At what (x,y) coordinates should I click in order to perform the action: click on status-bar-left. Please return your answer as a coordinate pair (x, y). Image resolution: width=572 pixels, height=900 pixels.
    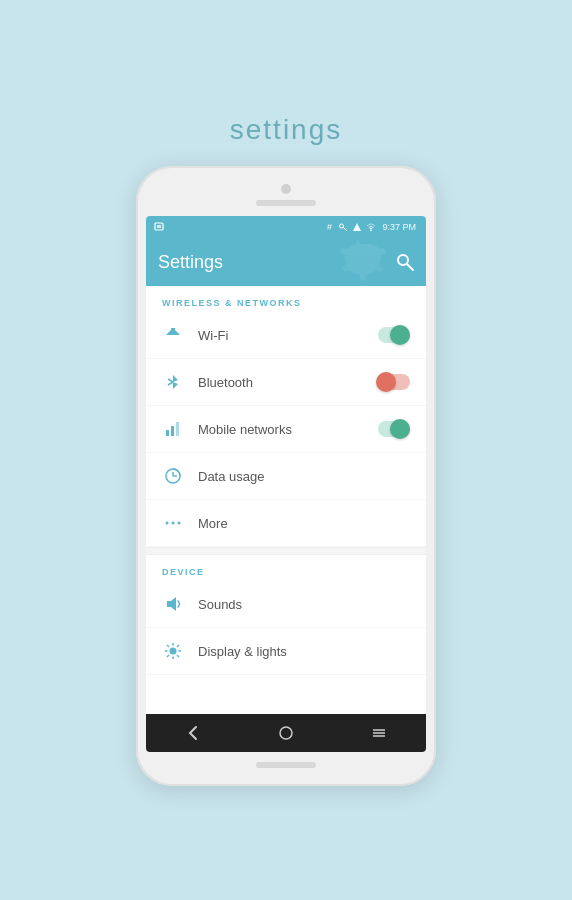
    Looking at the image, I should click on (159, 227).